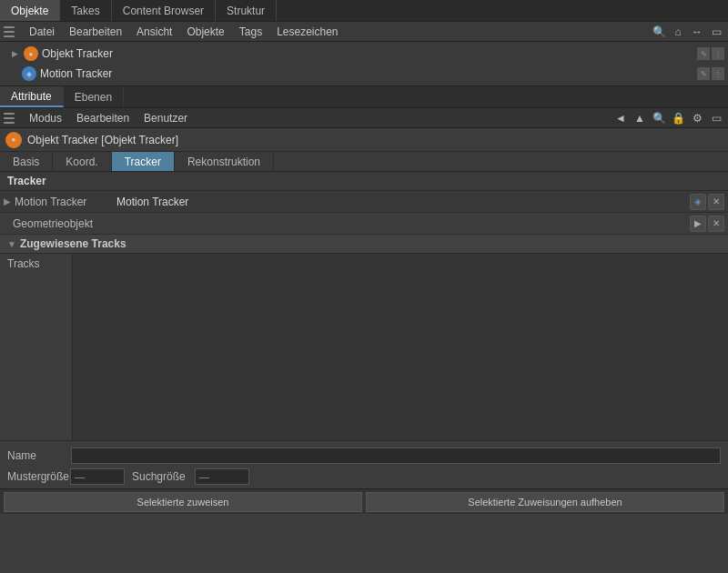 The height and width of the screenshot is (573, 728). What do you see at coordinates (251, 32) in the screenshot?
I see `menu-tags: Tags` at bounding box center [251, 32].